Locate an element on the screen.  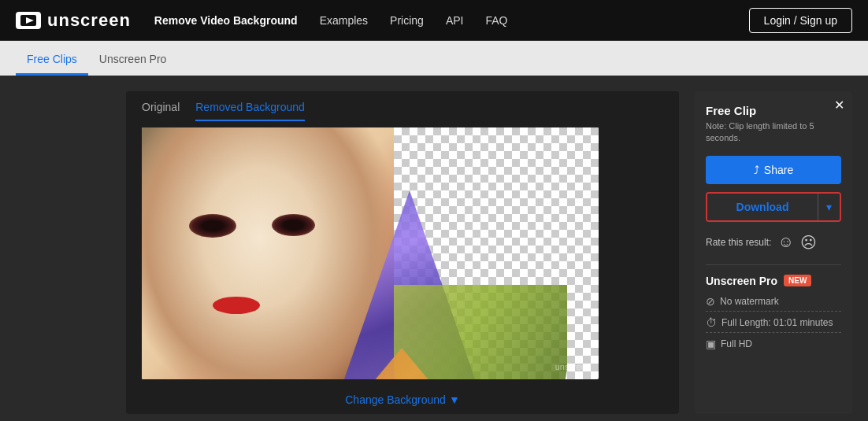
nav-examples: Examples is located at coordinates (343, 20).